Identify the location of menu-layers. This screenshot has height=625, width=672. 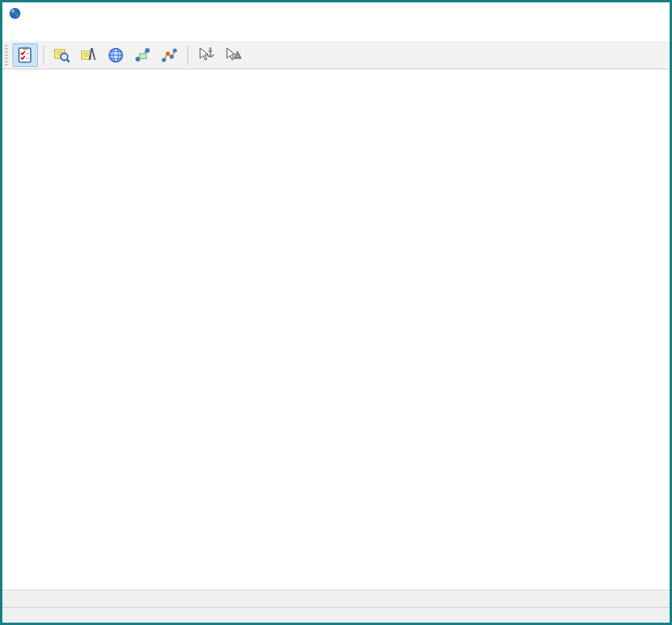
(38, 32).